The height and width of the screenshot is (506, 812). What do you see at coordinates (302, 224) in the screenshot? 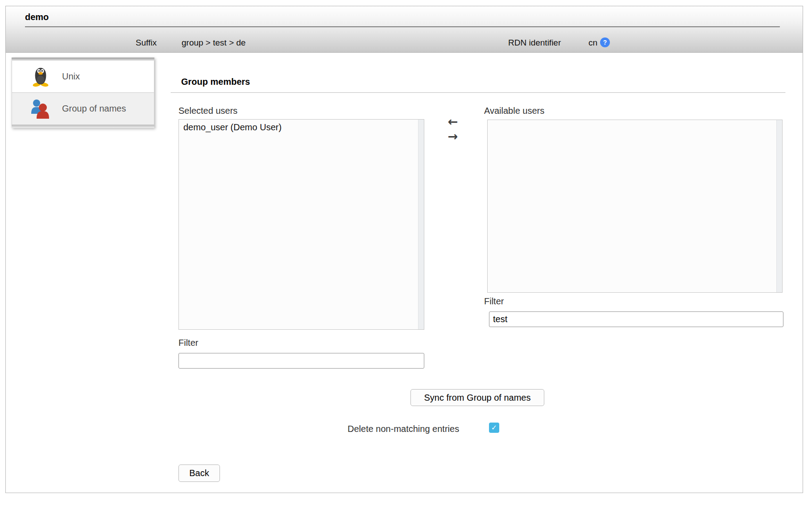
I see `selected-users-listbox: demo_user (Demo User)` at bounding box center [302, 224].